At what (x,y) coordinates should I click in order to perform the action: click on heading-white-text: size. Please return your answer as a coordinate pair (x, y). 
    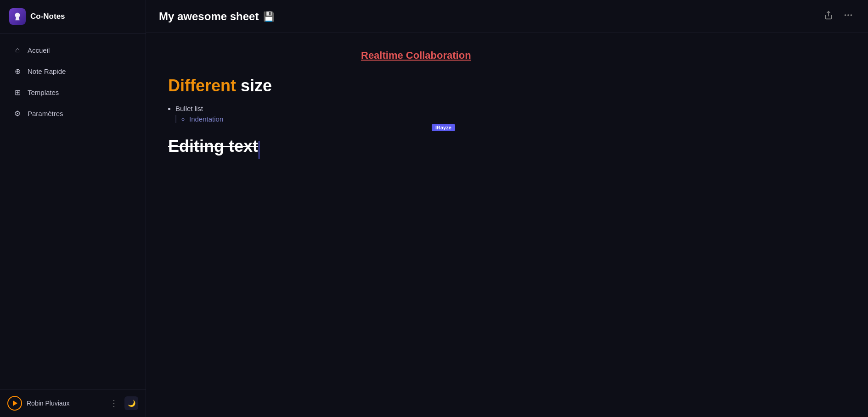
    Looking at the image, I should click on (254, 85).